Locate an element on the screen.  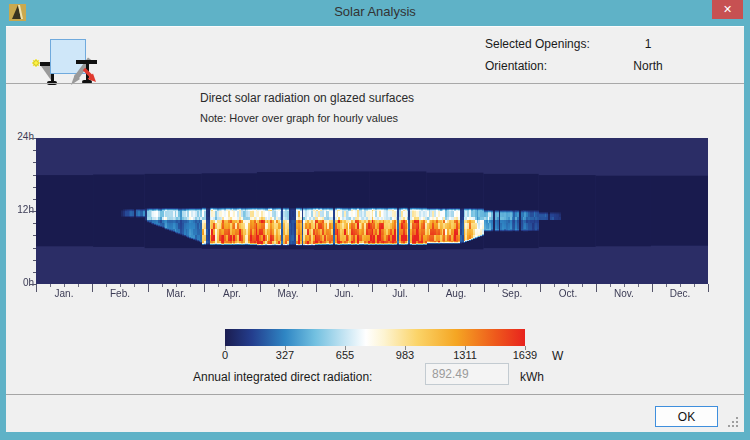
annual-radiation-unit: kWh is located at coordinates (532, 377).